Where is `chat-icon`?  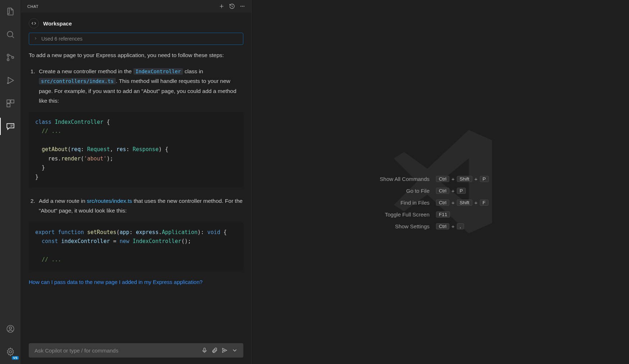 chat-icon is located at coordinates (10, 126).